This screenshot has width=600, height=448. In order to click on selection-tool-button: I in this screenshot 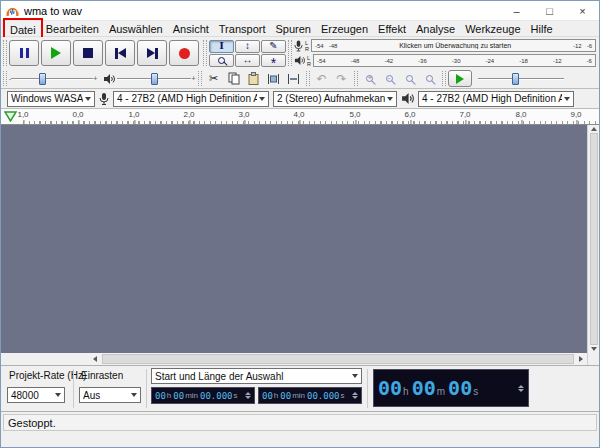, I will do `click(222, 46)`.